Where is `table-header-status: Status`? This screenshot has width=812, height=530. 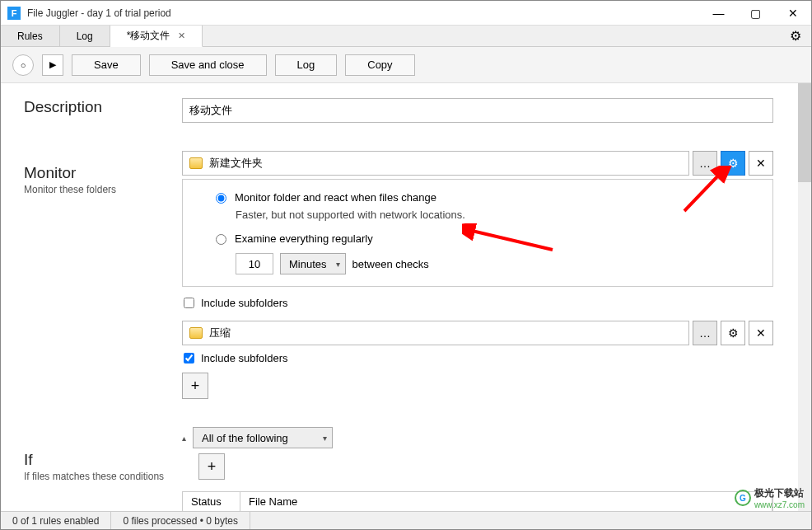
table-header-status: Status is located at coordinates (212, 501).